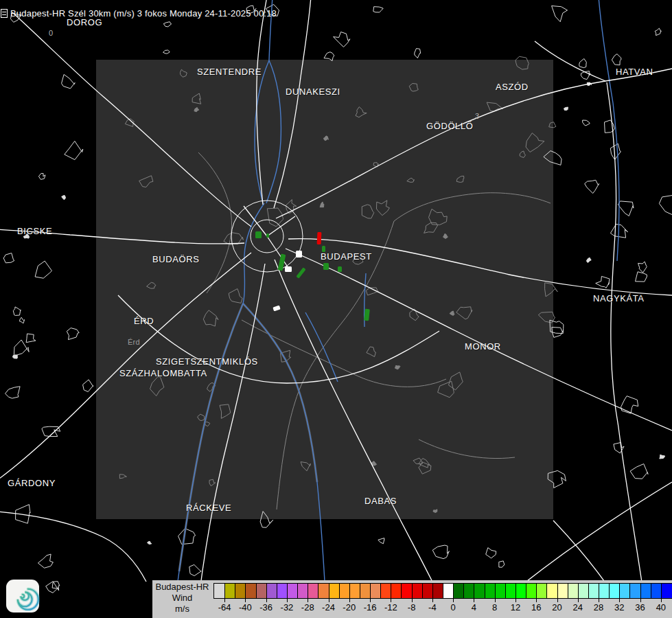 The width and height of the screenshot is (672, 618). Describe the element at coordinates (412, 599) in the screenshot. I see `color-scale-legend: Budapest-HR Wind m/s -64-40-36-32-28-24-…` at that location.